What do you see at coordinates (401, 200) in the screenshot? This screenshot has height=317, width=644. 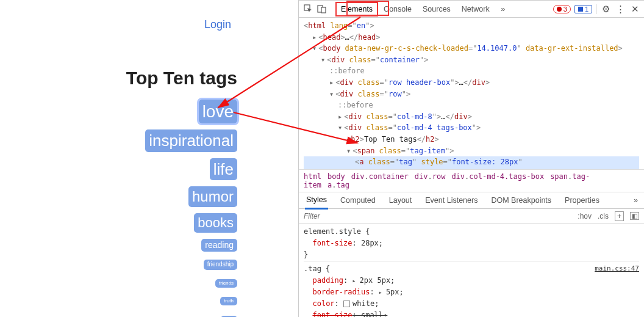 I see `subtab-layout: Layout` at bounding box center [401, 200].